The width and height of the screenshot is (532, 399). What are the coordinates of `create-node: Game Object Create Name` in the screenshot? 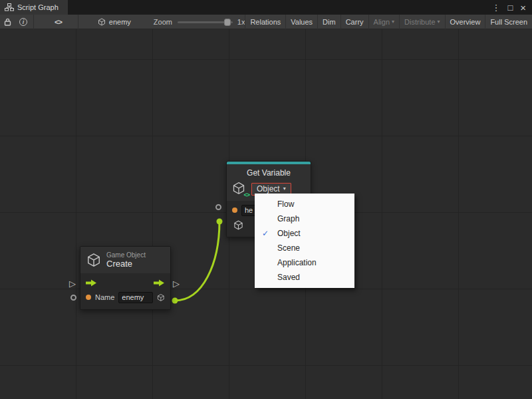 It's located at (125, 278).